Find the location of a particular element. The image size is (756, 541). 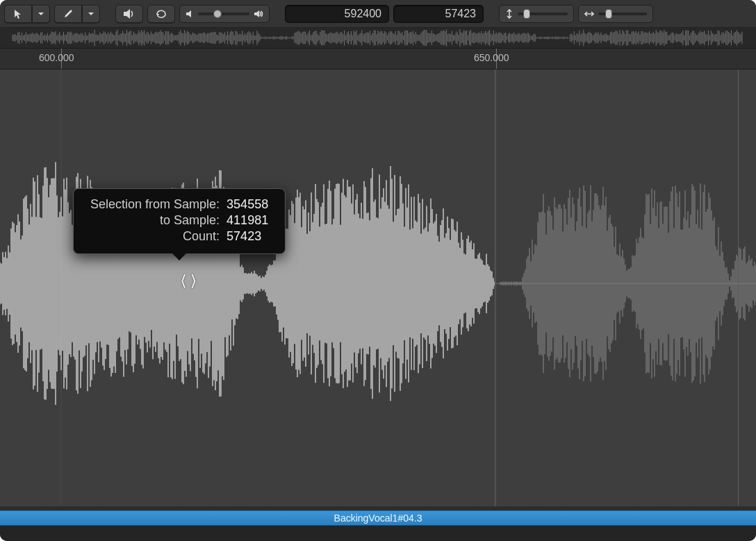

tooltip-value: 57423 is located at coordinates (247, 236).